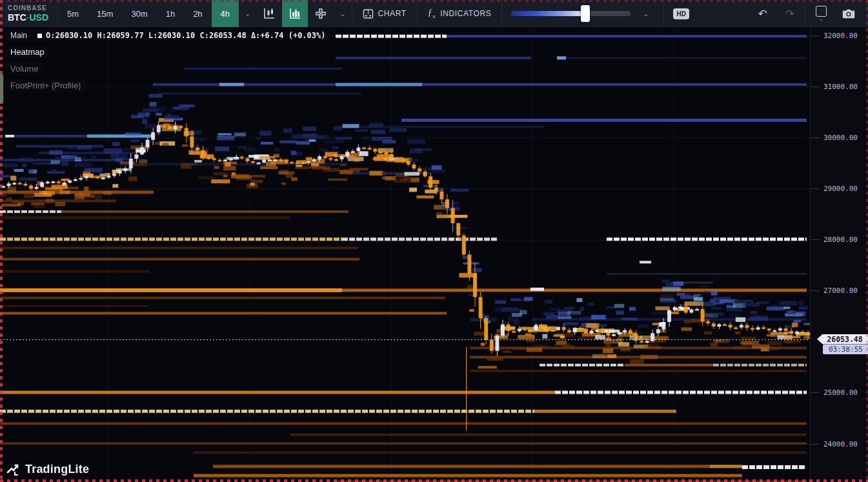  I want to click on axis-tick-25000: 25000.00, so click(839, 393).